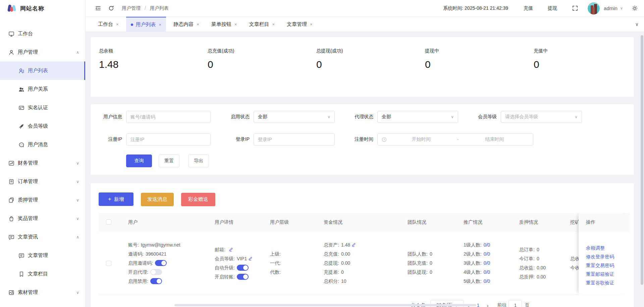  I want to click on vertical-scrollbar, so click(642, 160).